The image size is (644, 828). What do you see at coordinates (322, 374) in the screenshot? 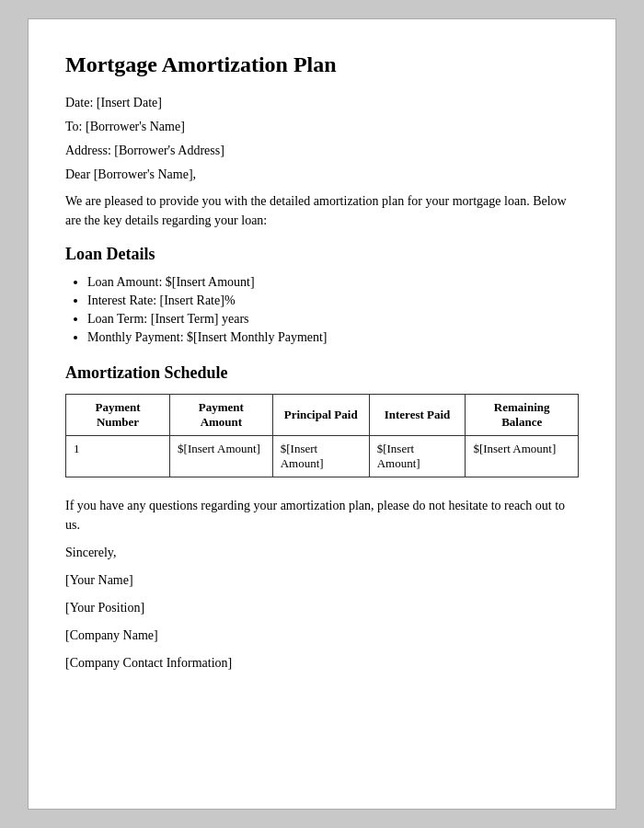
I see `schedule-title: Amortization Schedule` at bounding box center [322, 374].